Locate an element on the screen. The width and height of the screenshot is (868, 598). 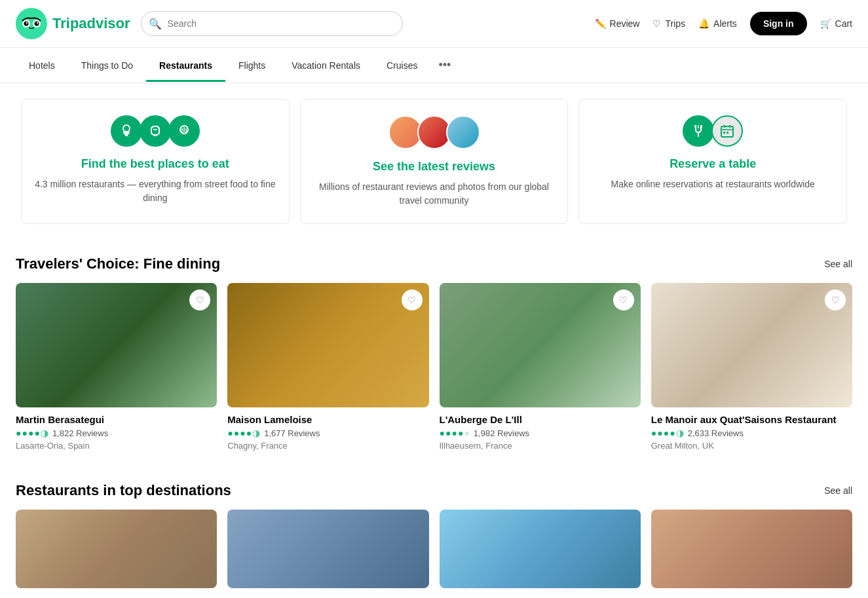
restaurant-card-lauberge: ♡ L'Auberge De L'Ill ●●●●● 1,982 Reviews… is located at coordinates (540, 367).